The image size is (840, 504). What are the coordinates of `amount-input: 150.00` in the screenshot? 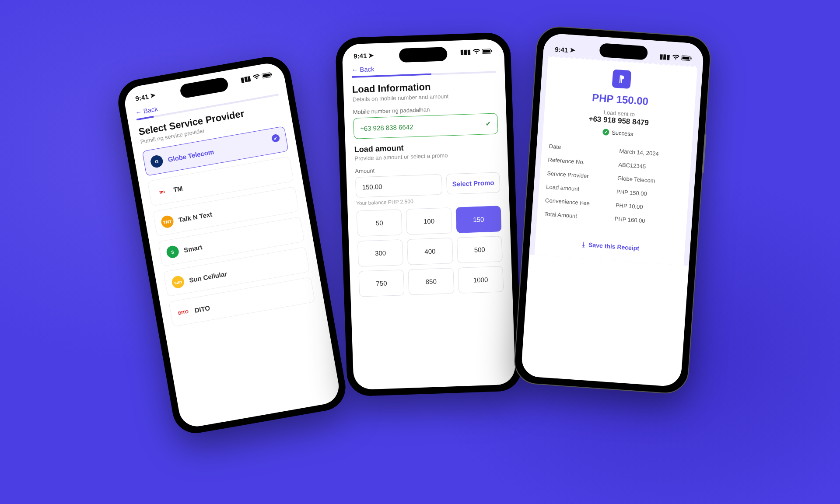 It's located at (399, 186).